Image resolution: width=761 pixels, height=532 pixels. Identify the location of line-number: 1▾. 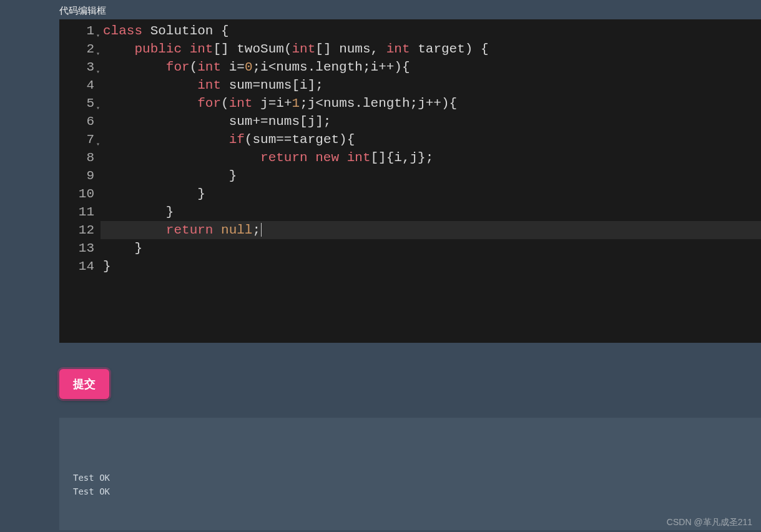
(79, 31).